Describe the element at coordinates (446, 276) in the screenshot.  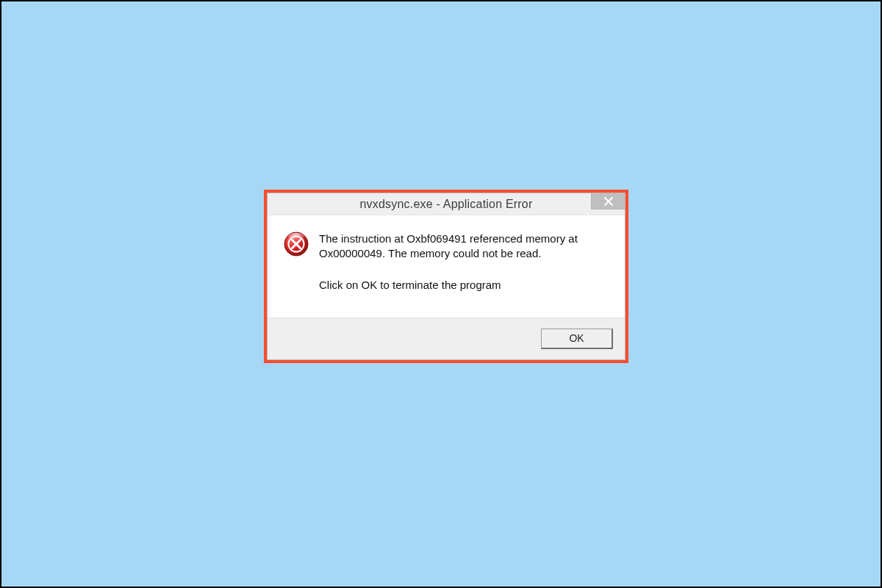
I see `error-dialog: nvxdsync.exe - Application Error` at that location.